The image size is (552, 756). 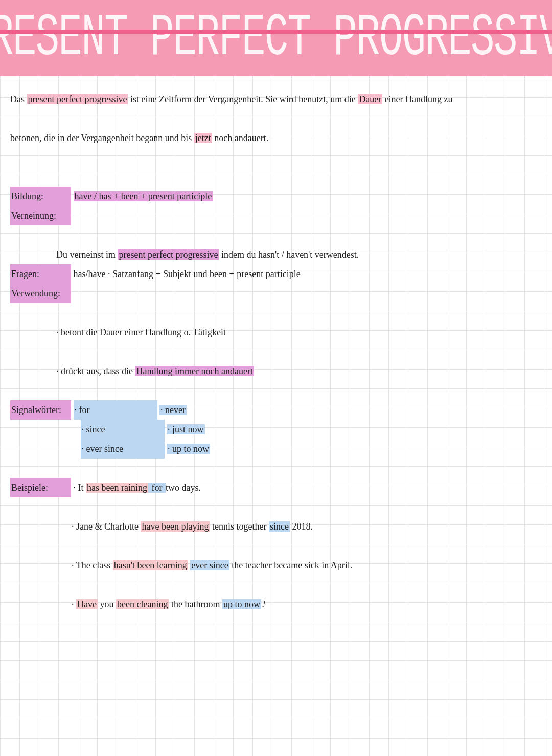 I want to click on verb-highlight: Have, so click(x=87, y=604).